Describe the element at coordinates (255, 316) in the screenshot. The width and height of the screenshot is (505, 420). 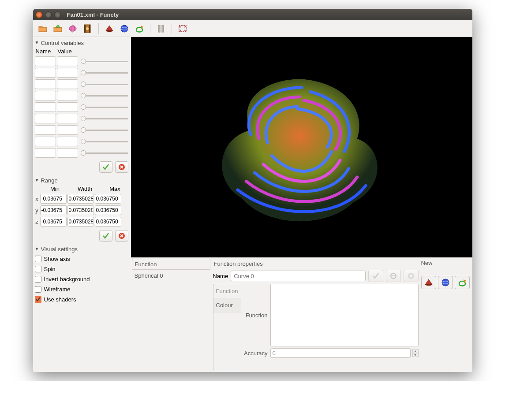
I see `function-field-label: Function` at that location.